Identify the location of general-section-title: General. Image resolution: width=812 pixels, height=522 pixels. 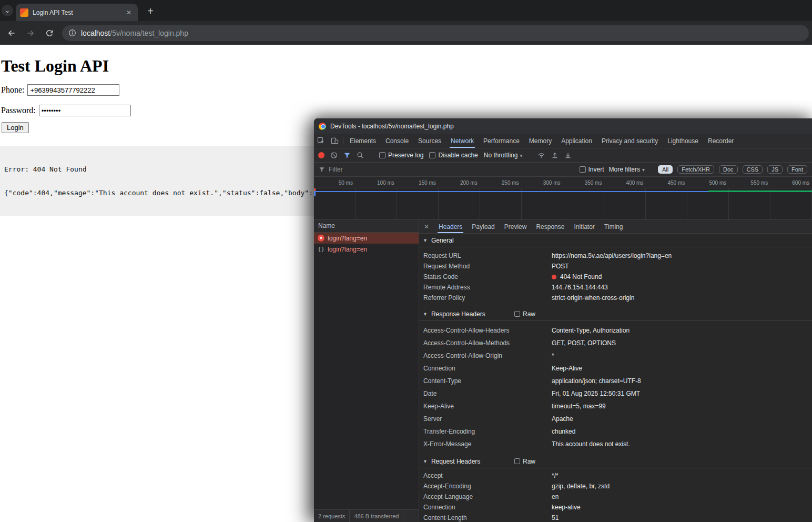
(443, 240).